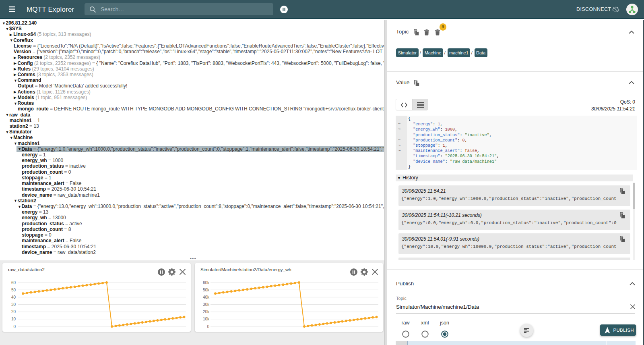 This screenshot has height=345, width=644. Describe the element at coordinates (206, 319) in the screenshot. I see `svg-text: 10k` at that location.